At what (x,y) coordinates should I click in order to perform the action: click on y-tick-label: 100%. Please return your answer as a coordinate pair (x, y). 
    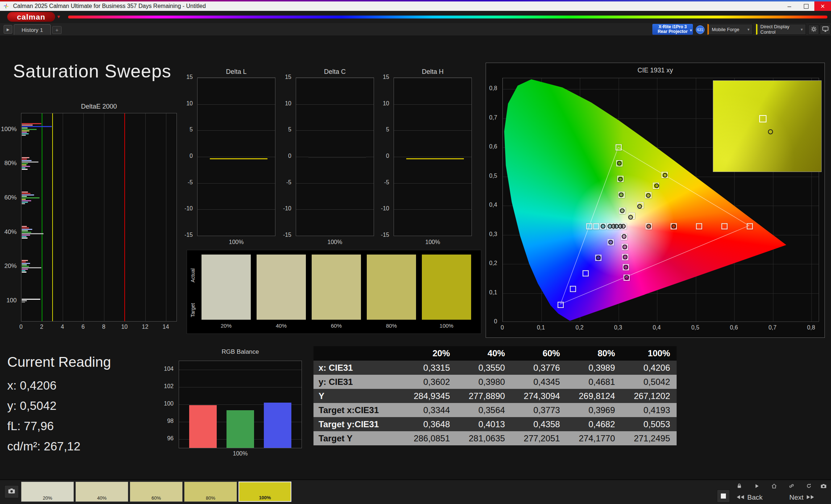
    Looking at the image, I should click on (9, 129).